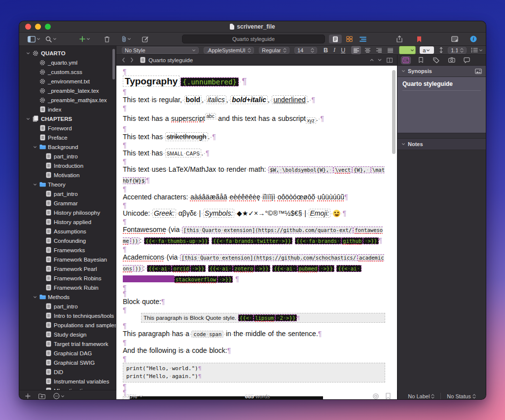 The height and width of the screenshot is (420, 505). I want to click on label-select: No Label, so click(421, 396).